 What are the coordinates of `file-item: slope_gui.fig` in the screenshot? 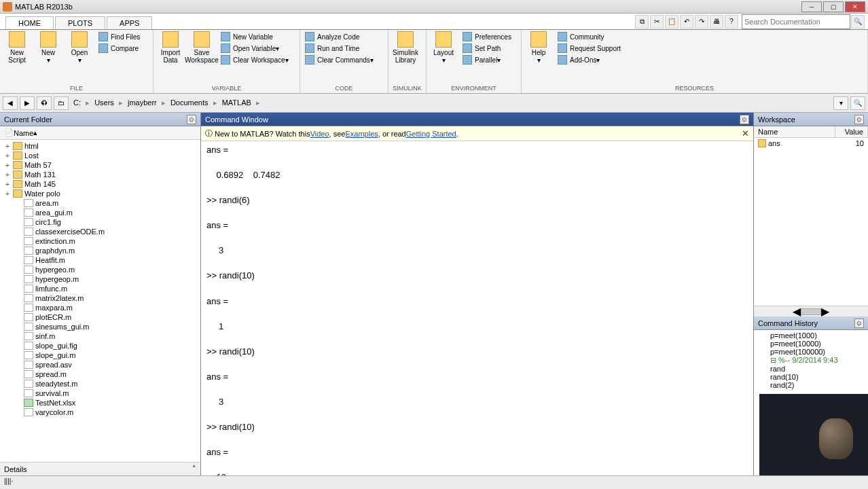 It's located at (101, 346).